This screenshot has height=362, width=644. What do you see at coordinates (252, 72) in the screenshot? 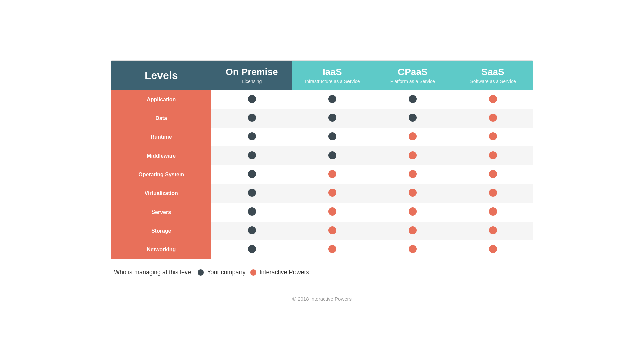
I see `onpremise-title: On Premise` at bounding box center [252, 72].